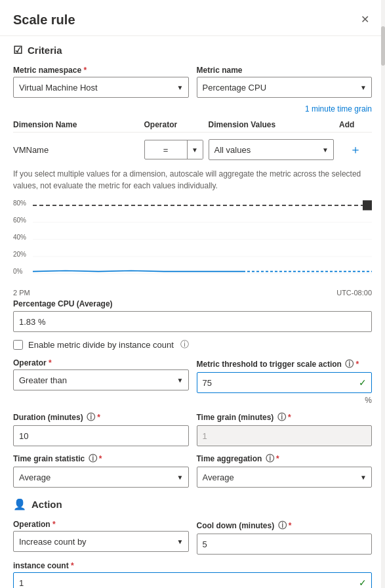 The image size is (385, 588). I want to click on enable-divide-info-icon: ⓘ, so click(185, 345).